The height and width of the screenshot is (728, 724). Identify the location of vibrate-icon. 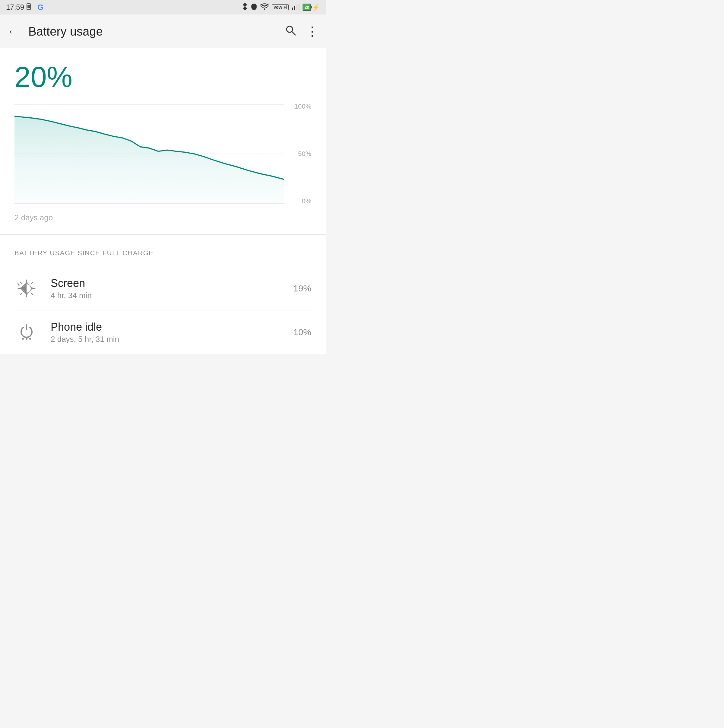
(254, 8).